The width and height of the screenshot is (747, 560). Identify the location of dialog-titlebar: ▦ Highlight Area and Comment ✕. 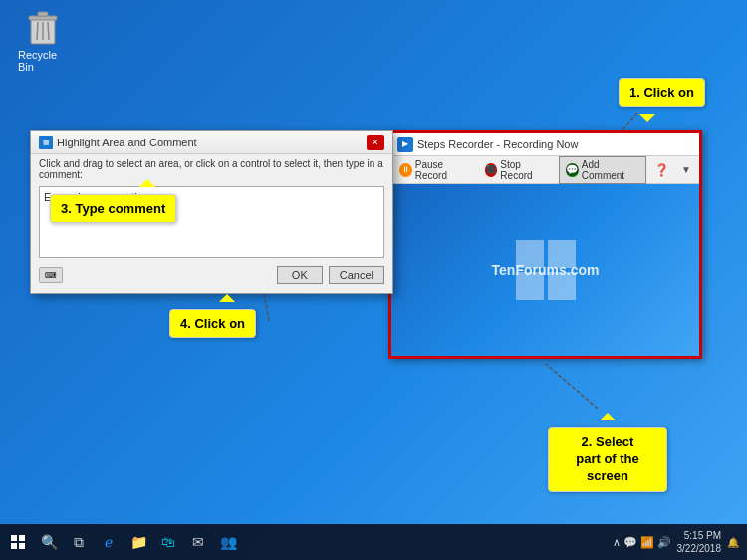
(211, 142).